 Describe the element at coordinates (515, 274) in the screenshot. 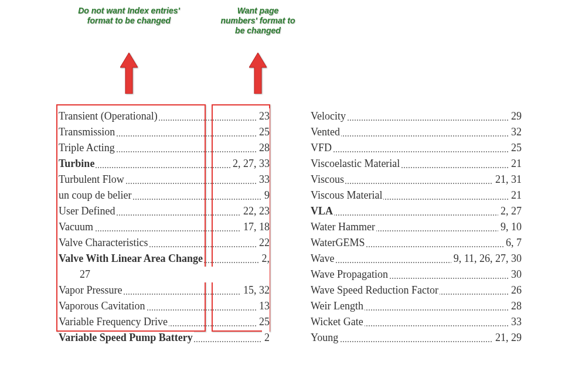

I see `index-page-number: 30` at that location.